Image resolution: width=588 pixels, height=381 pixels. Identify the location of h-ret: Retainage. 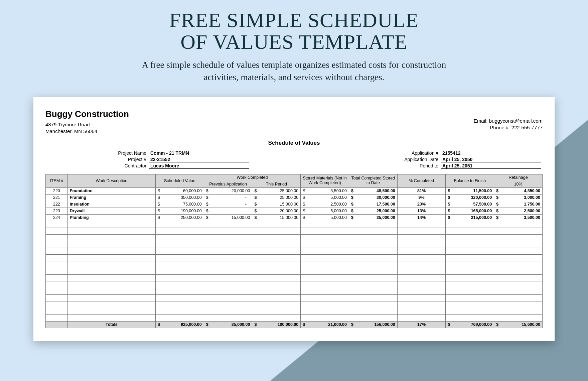
(519, 177).